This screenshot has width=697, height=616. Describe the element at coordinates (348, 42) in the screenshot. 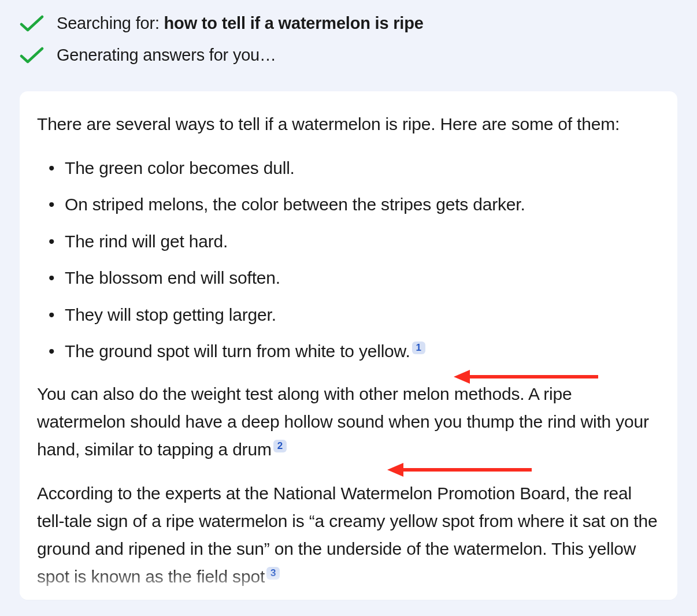

I see `status-area: Searching for: how to tell if a watermel…` at that location.